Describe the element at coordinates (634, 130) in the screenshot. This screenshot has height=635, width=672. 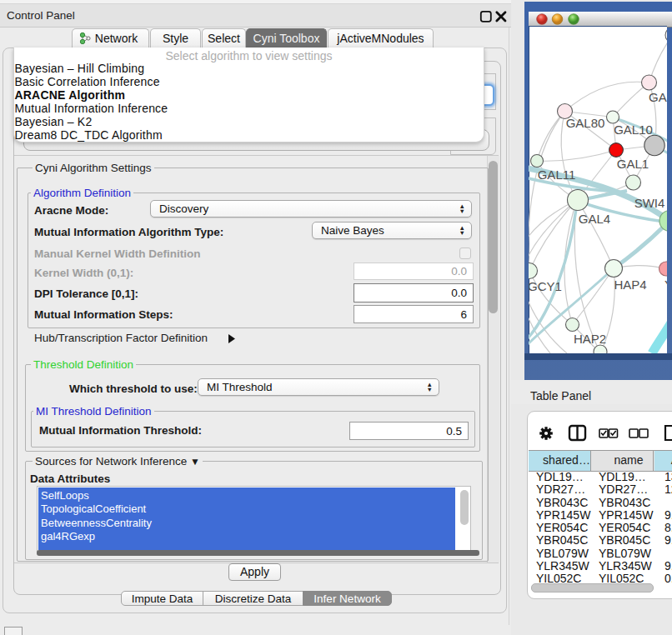
I see `svg-text: GAL10` at that location.